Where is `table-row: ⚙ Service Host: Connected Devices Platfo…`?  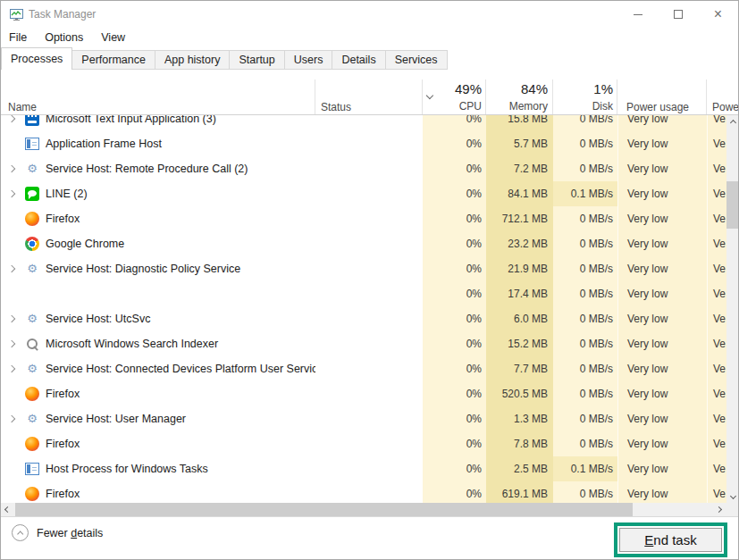 table-row: ⚙ Service Host: Connected Devices Platfo… is located at coordinates (364, 369).